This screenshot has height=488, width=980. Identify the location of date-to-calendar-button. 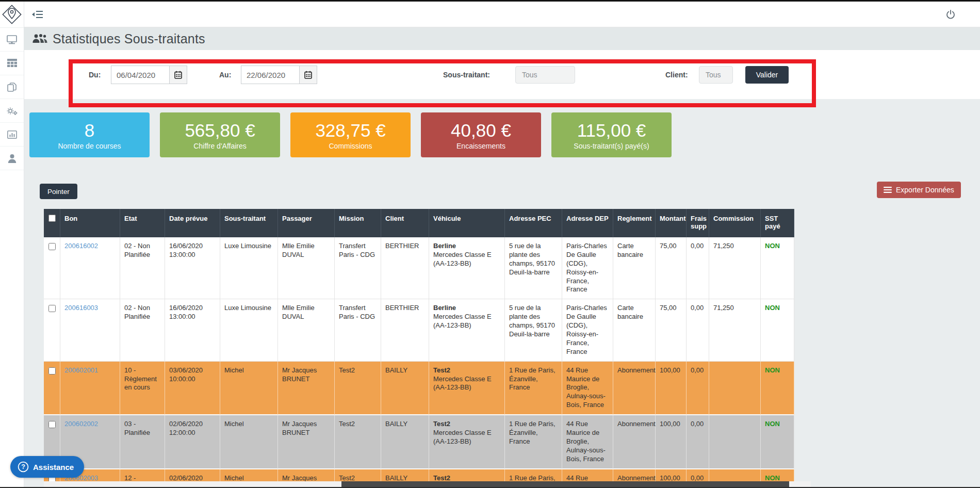
(308, 75).